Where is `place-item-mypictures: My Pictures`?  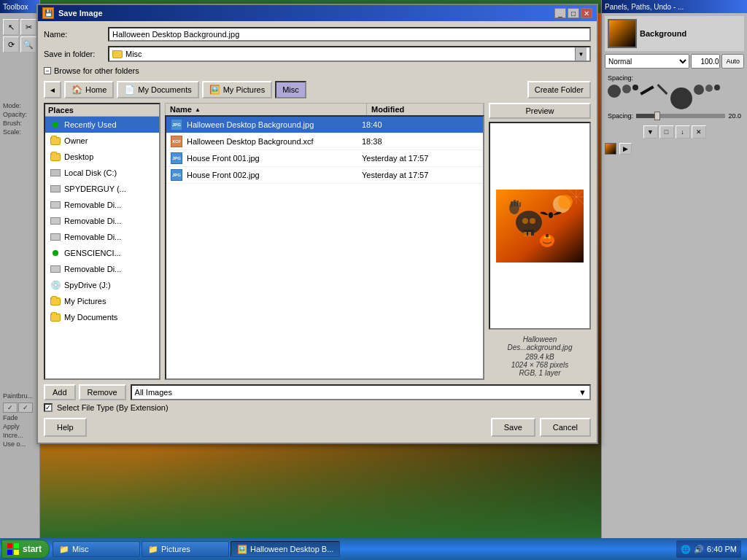 place-item-mypictures: My Pictures is located at coordinates (102, 301).